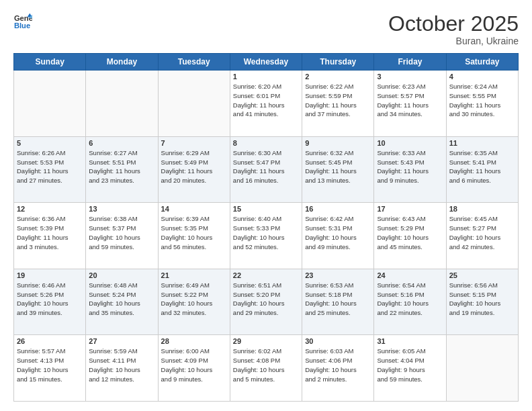  I want to click on calendar-cell: 5Sunrise: 6:26 AM Sunset: 5:53 PM Daylig…, so click(50, 169).